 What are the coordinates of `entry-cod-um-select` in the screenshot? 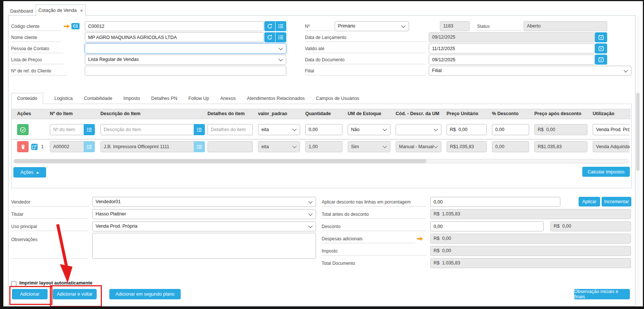 It's located at (419, 130).